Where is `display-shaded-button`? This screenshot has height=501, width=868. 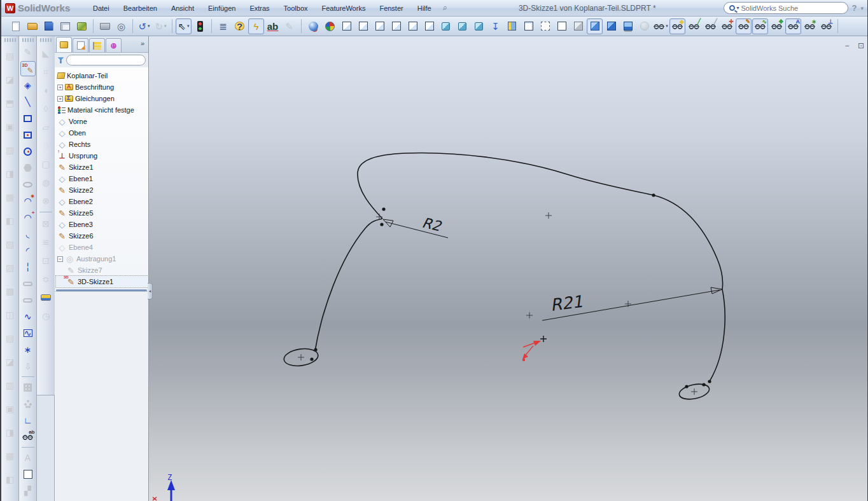 display-shaded-button is located at coordinates (611, 27).